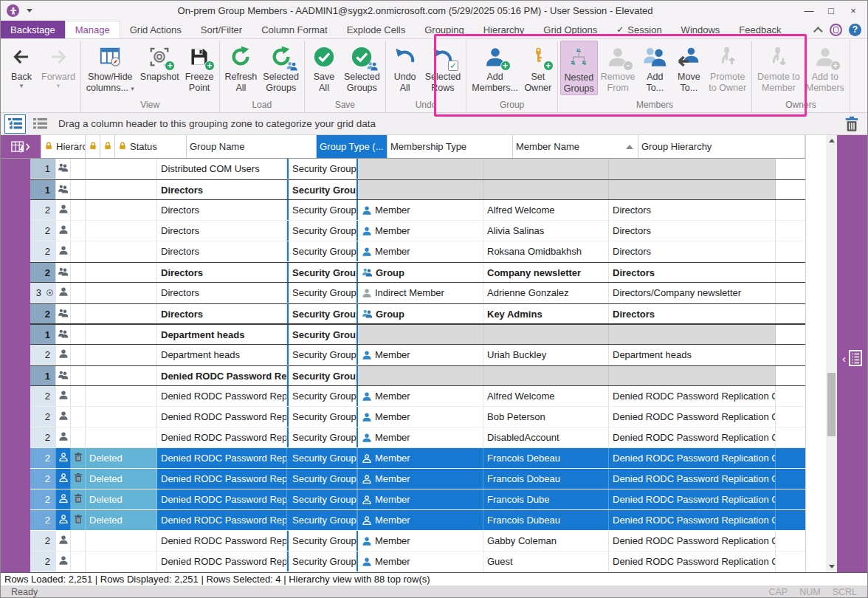 This screenshot has width=868, height=598. Describe the element at coordinates (579, 68) in the screenshot. I see `nested-groups-button: Nested Groups` at that location.